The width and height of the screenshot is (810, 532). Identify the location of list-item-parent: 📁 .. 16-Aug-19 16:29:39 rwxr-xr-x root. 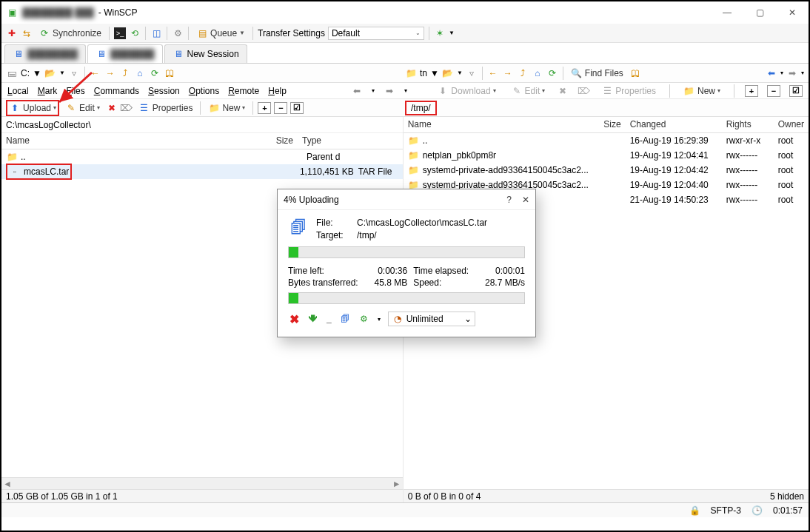
(606, 141).